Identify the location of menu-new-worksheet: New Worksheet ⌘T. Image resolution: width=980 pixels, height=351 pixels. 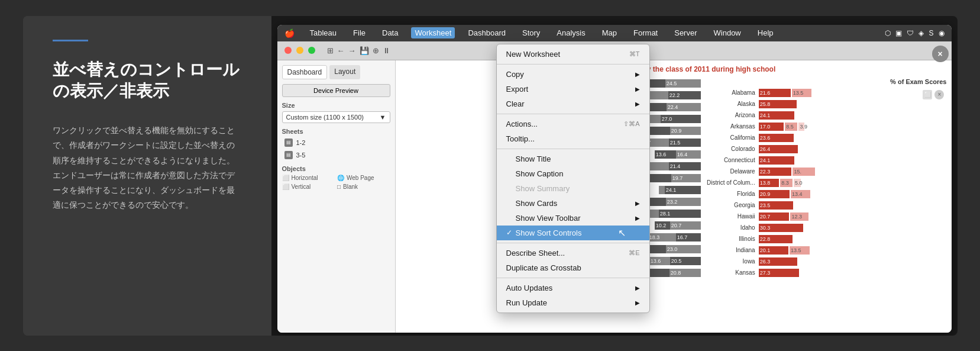
(573, 54).